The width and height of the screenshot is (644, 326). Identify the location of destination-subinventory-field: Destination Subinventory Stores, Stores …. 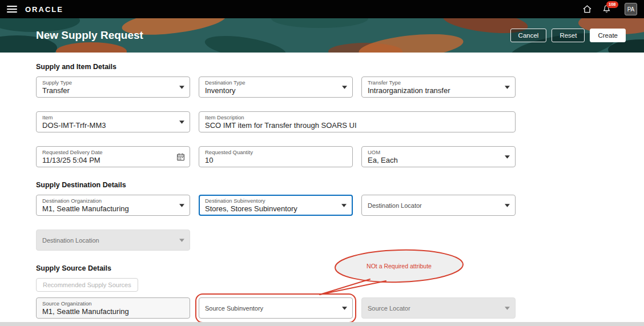
(276, 206).